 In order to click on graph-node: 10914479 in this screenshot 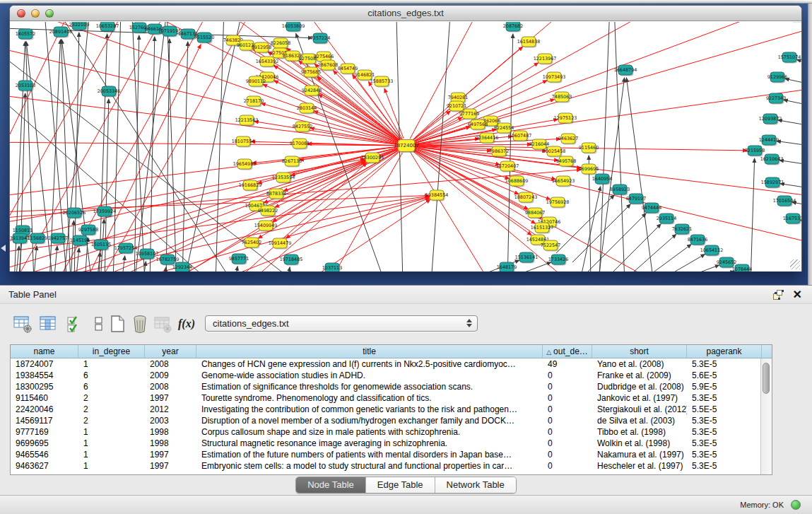, I will do `click(280, 244)`.